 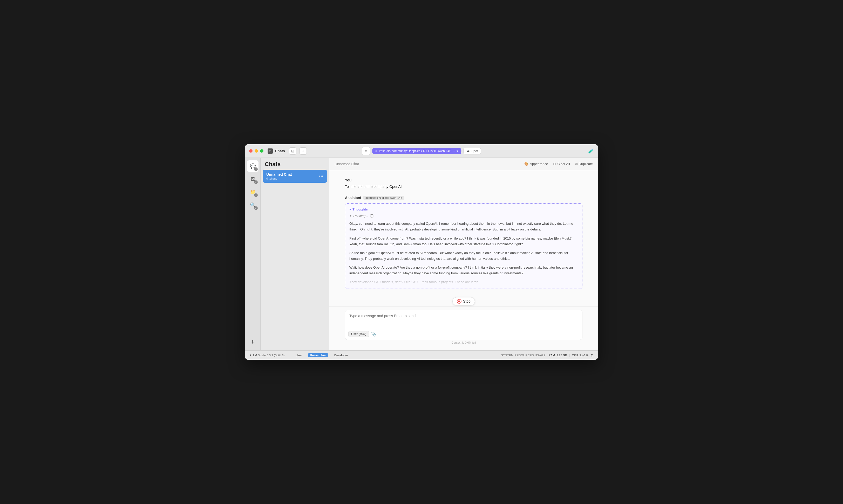 I want to click on chats-title: Chats, so click(x=272, y=164).